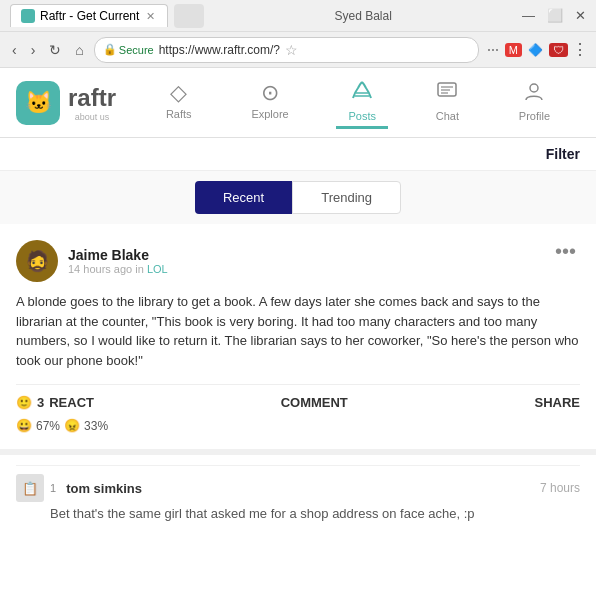  What do you see at coordinates (270, 102) in the screenshot?
I see `nav-explore: ⊙ Explore` at bounding box center [270, 102].